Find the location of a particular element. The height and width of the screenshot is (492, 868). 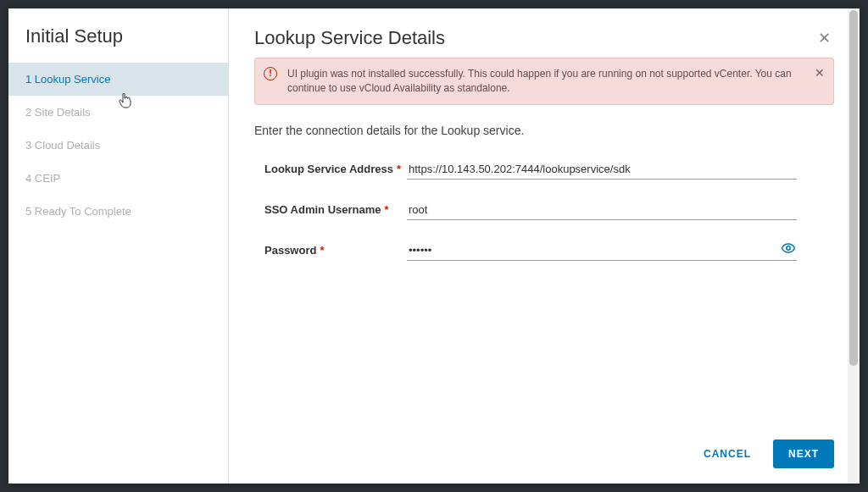

password-row: Password* is located at coordinates (544, 251).